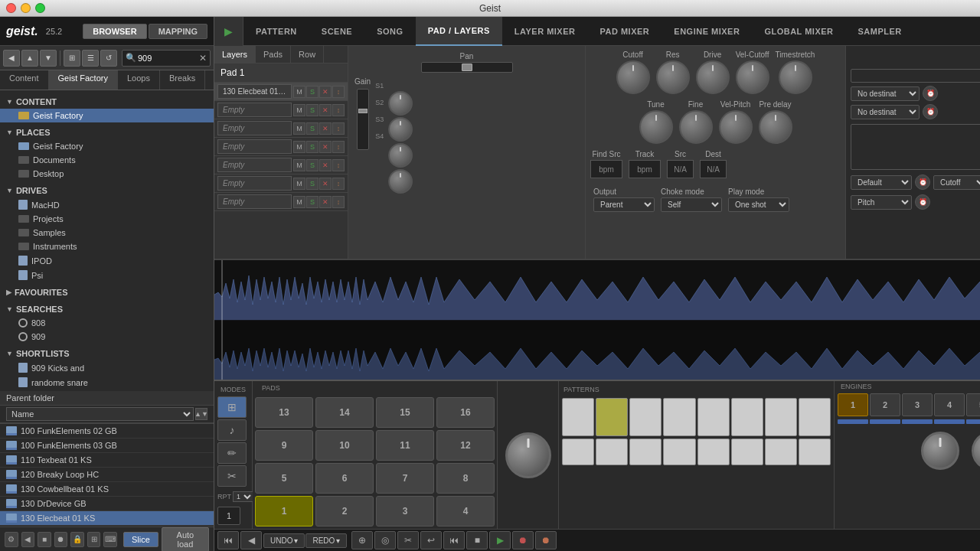  I want to click on vel-cutoff-knob, so click(753, 77).